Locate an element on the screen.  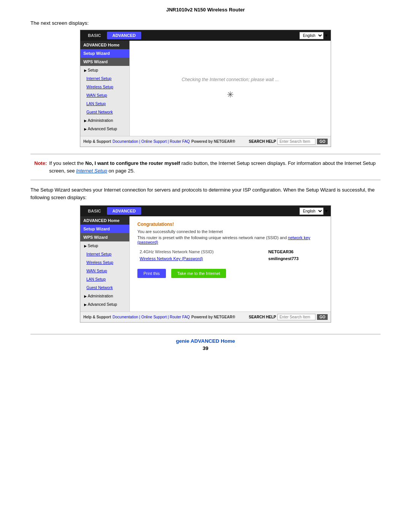
nav-administration-2: Administration is located at coordinates (105, 296).